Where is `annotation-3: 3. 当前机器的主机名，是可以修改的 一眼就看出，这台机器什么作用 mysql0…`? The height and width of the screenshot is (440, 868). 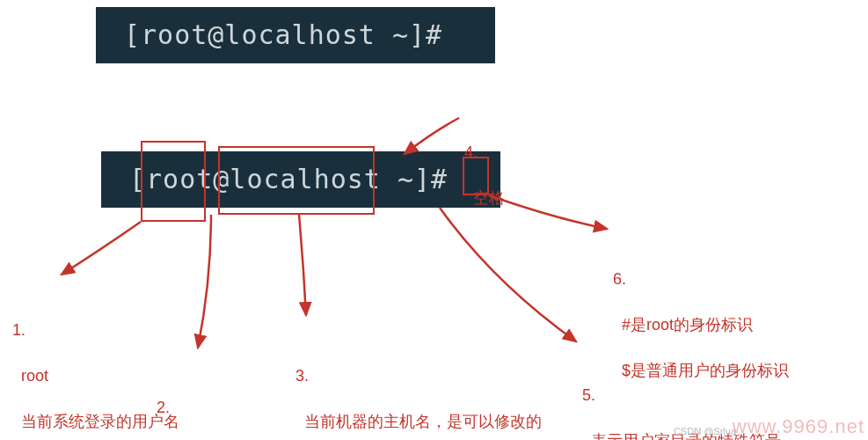 annotation-3: 3. 当前机器的主机名，是可以修改的 一眼就看出，这台机器什么作用 mysql0… is located at coordinates (419, 379).